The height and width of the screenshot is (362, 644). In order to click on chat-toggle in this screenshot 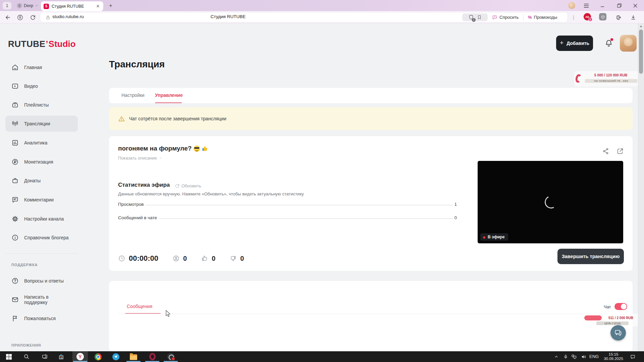, I will do `click(621, 306)`.